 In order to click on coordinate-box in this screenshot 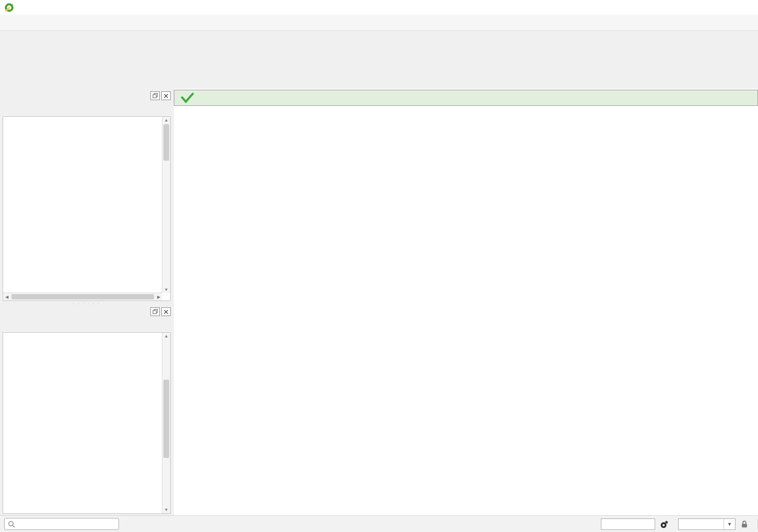, I will do `click(628, 524)`.